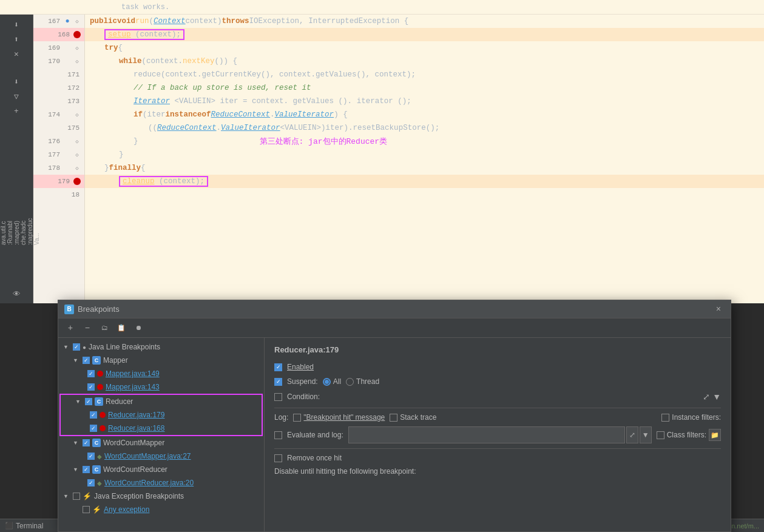  Describe the element at coordinates (149, 483) in the screenshot. I see `wcreducer-20-label: WordCountReducer.java:20` at that location.